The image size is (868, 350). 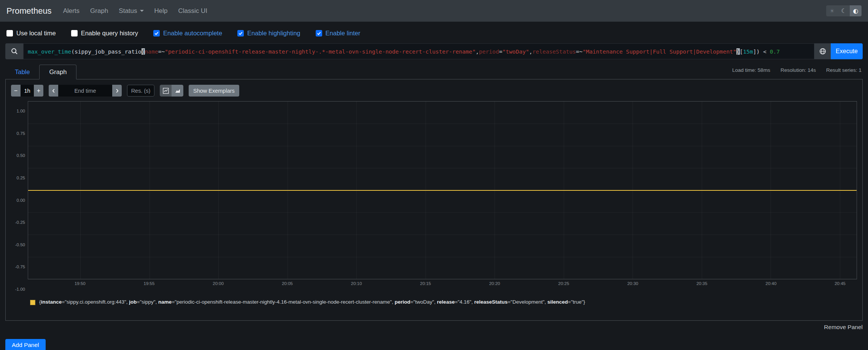 I want to click on tab-table: Table, so click(x=22, y=72).